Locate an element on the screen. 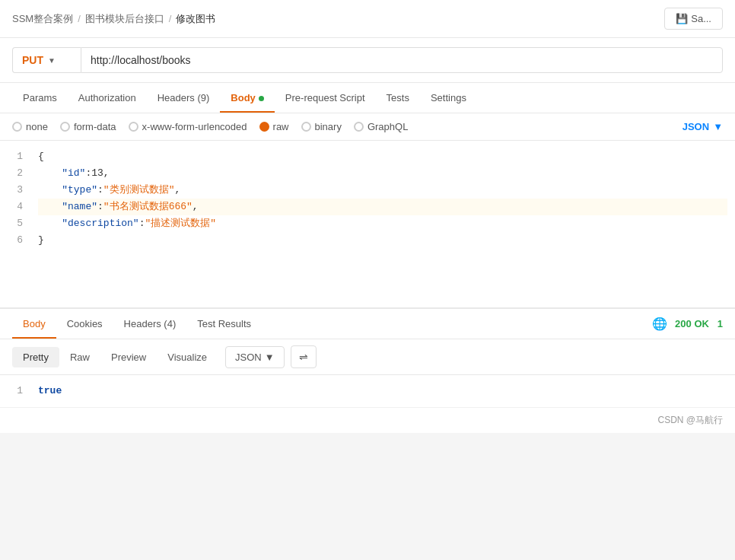  wrap-button: ⇌ is located at coordinates (304, 357).